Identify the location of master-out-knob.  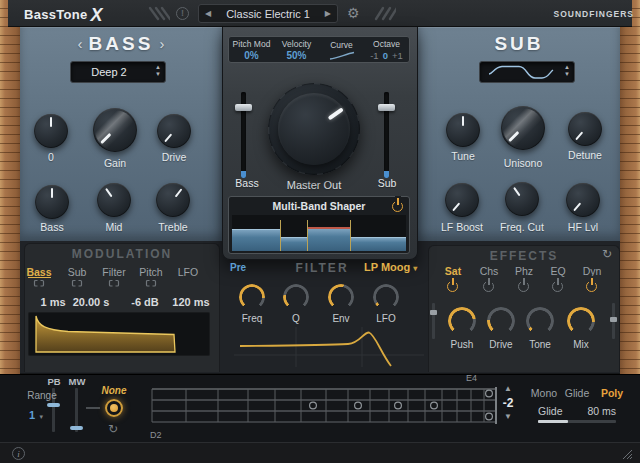
(314, 129).